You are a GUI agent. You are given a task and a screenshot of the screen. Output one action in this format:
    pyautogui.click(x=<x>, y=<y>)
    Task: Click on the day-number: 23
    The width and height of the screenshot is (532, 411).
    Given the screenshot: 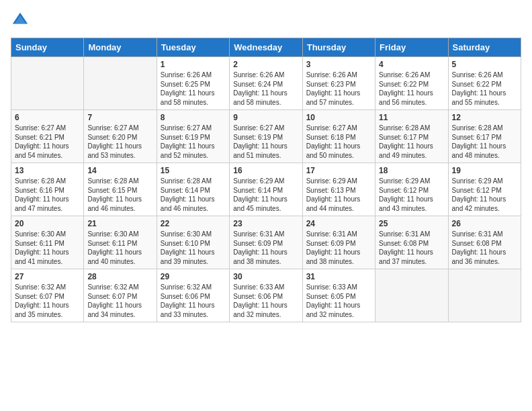 What is the action you would take?
    pyautogui.click(x=266, y=224)
    